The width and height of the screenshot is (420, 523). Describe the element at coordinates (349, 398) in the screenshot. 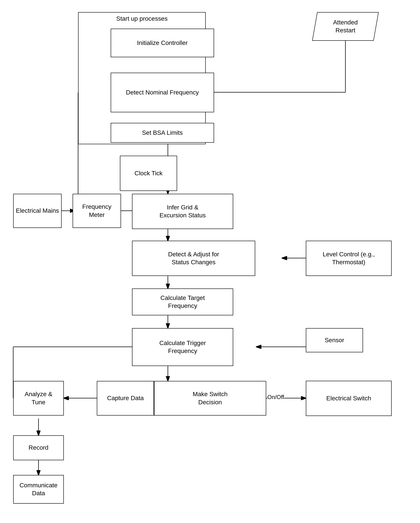

I see `electrical-switch-box: Electrical Switch` at that location.